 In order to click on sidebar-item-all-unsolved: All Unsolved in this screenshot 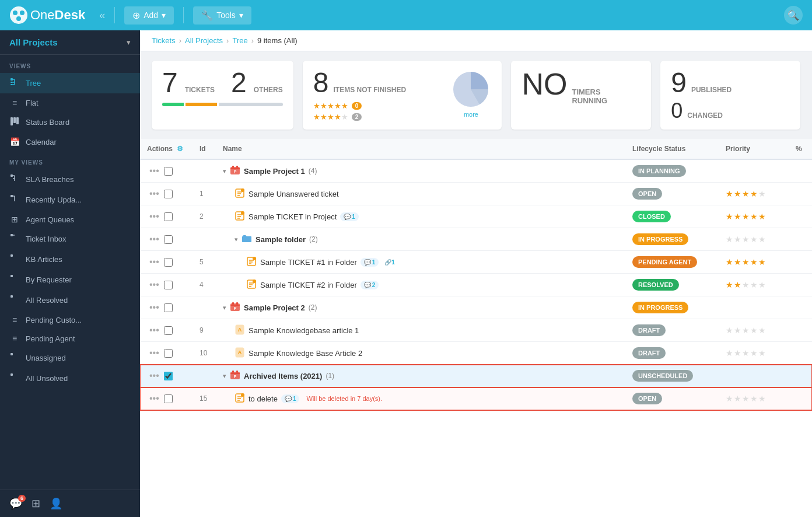, I will do `click(70, 378)`.